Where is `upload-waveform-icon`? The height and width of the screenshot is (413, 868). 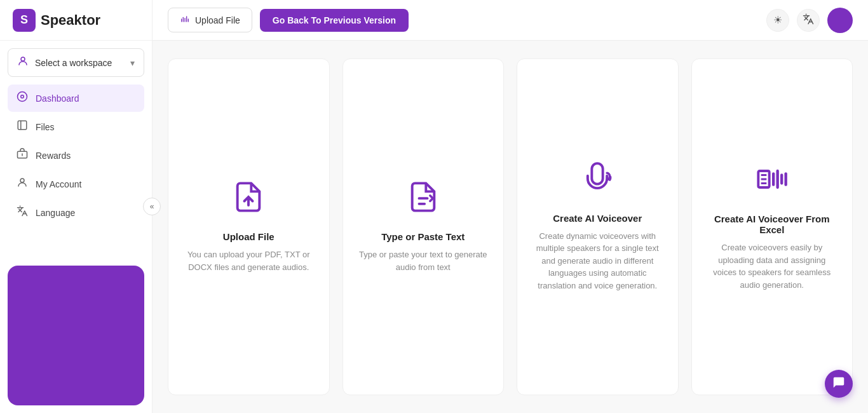
upload-waveform-icon is located at coordinates (185, 20).